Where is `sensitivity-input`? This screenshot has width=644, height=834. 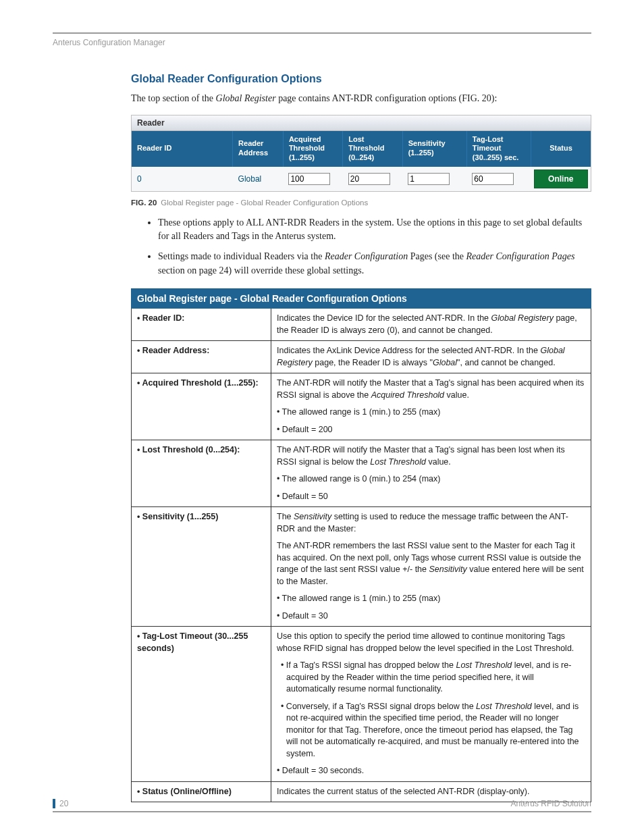 sensitivity-input is located at coordinates (429, 179).